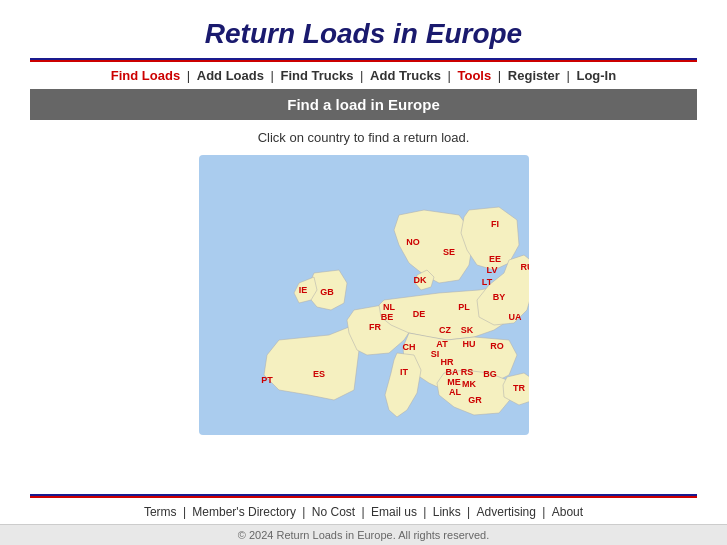 The width and height of the screenshot is (727, 545). I want to click on footer-advertising: Advertising, so click(506, 512).